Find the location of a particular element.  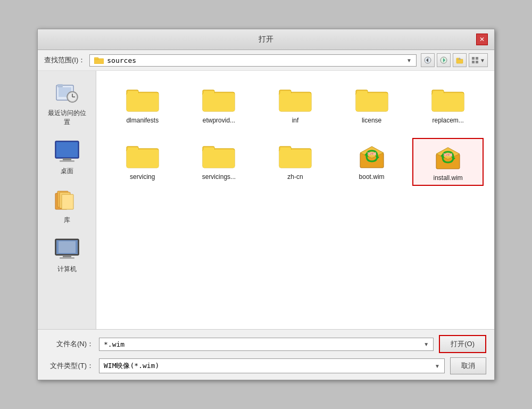

cancel-button: 取消 is located at coordinates (468, 366).